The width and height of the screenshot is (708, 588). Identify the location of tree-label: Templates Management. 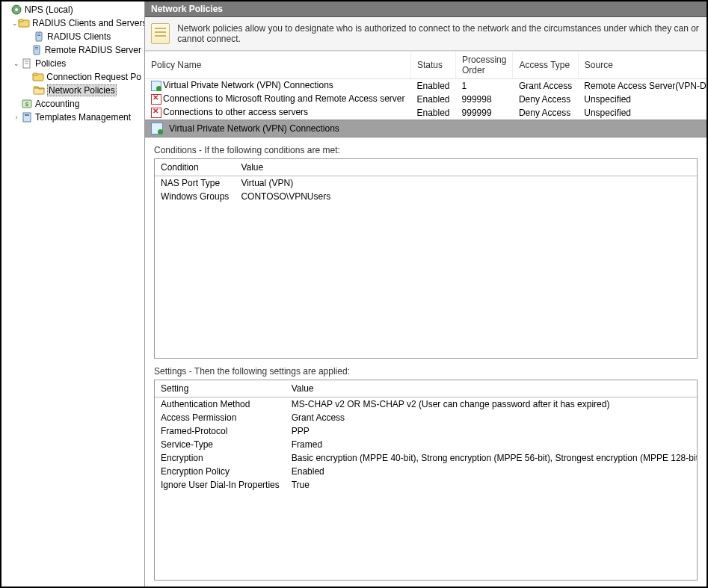
(83, 117).